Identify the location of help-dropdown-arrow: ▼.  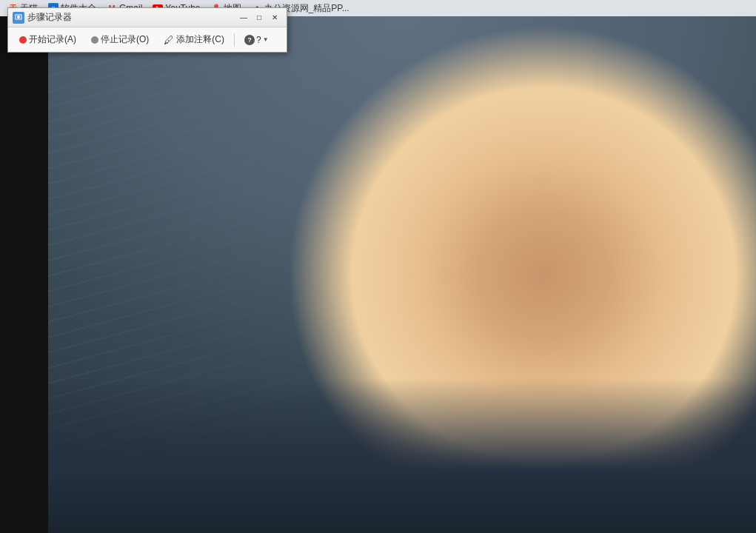
(266, 40).